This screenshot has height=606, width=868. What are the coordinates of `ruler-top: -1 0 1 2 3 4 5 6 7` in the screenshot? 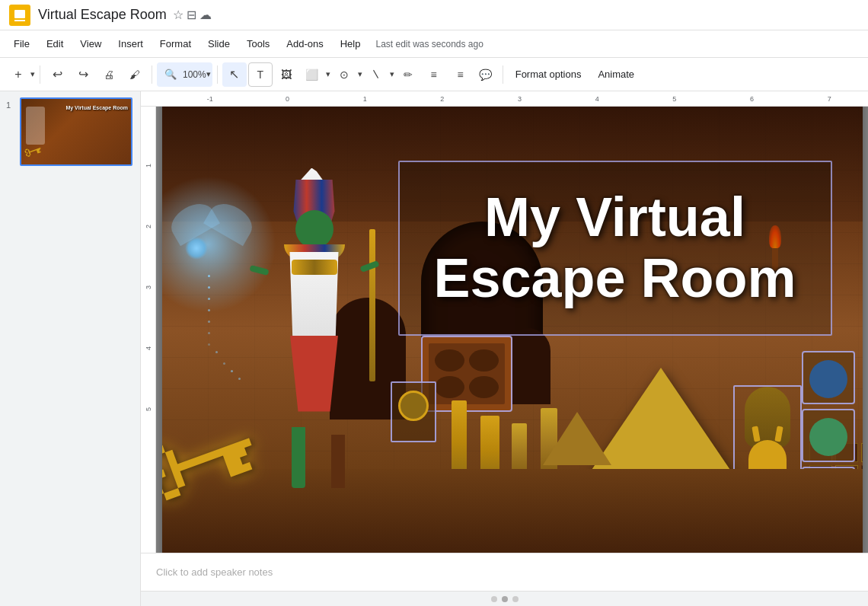 It's located at (504, 99).